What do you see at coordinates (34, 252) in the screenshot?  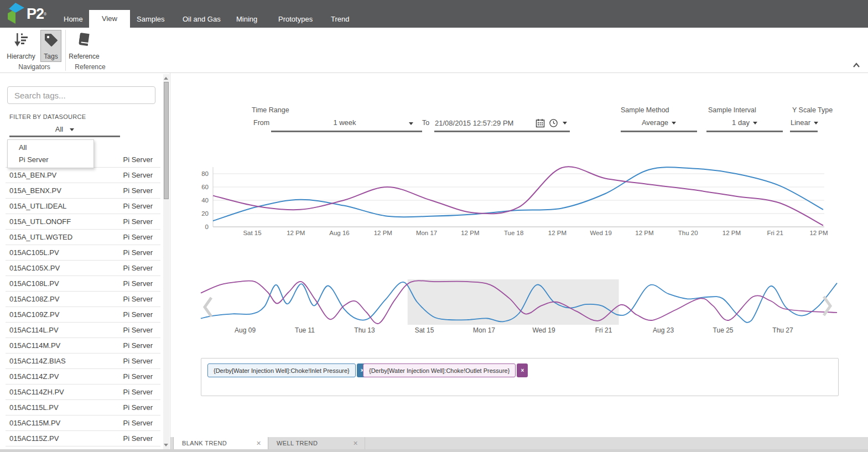 I see `tag-name: 015AC105L.PV` at bounding box center [34, 252].